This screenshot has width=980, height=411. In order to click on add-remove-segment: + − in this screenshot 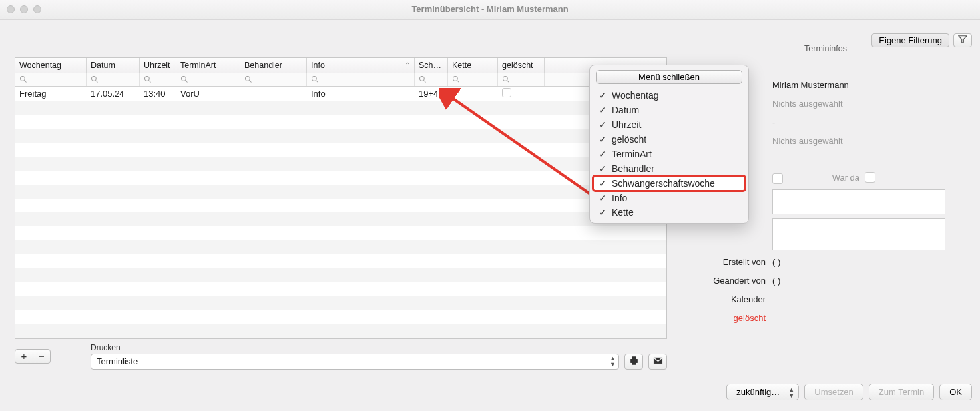, I will do `click(33, 356)`.